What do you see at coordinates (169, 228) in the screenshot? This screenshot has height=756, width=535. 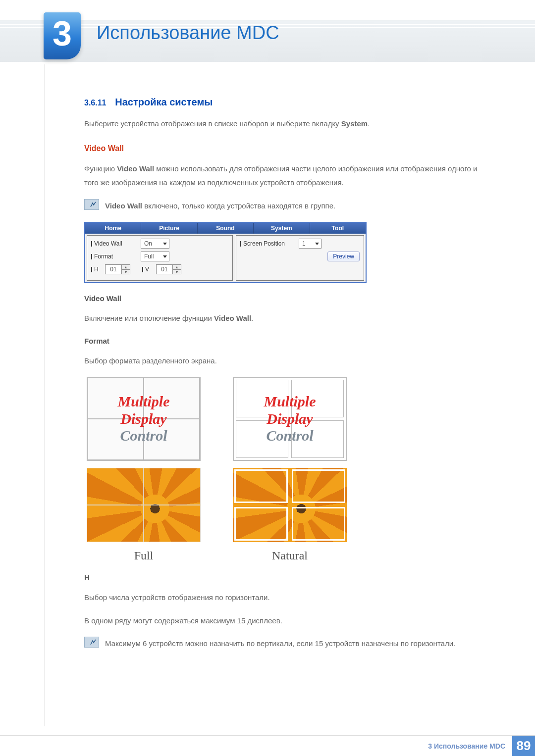 I see `tab-picture: Picture` at bounding box center [169, 228].